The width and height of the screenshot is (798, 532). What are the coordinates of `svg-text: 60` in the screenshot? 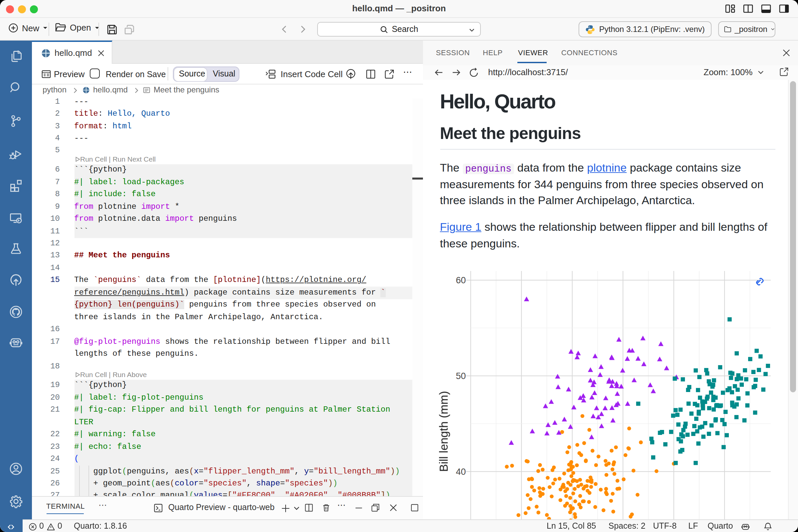 It's located at (461, 280).